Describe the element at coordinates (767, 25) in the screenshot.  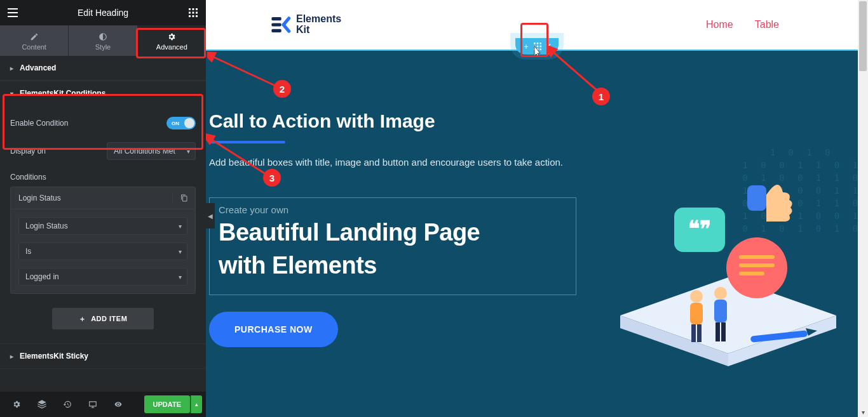
I see `nav-link-table: Table` at that location.